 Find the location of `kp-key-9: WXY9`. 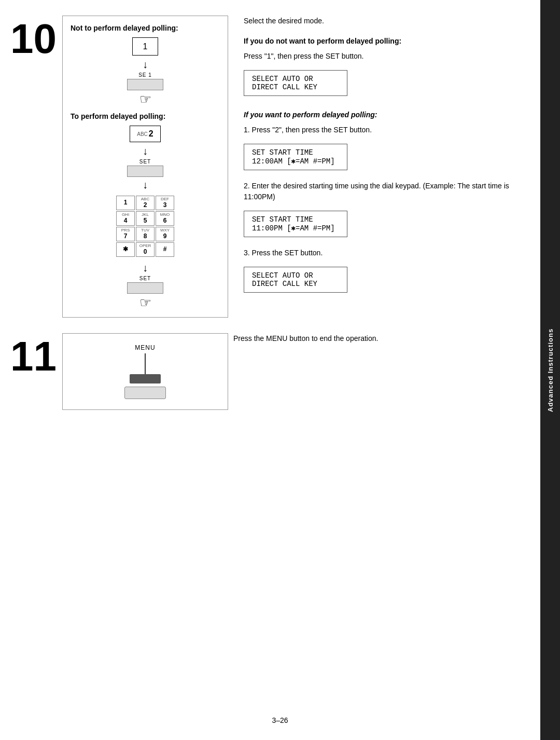

kp-key-9: WXY9 is located at coordinates (165, 234).